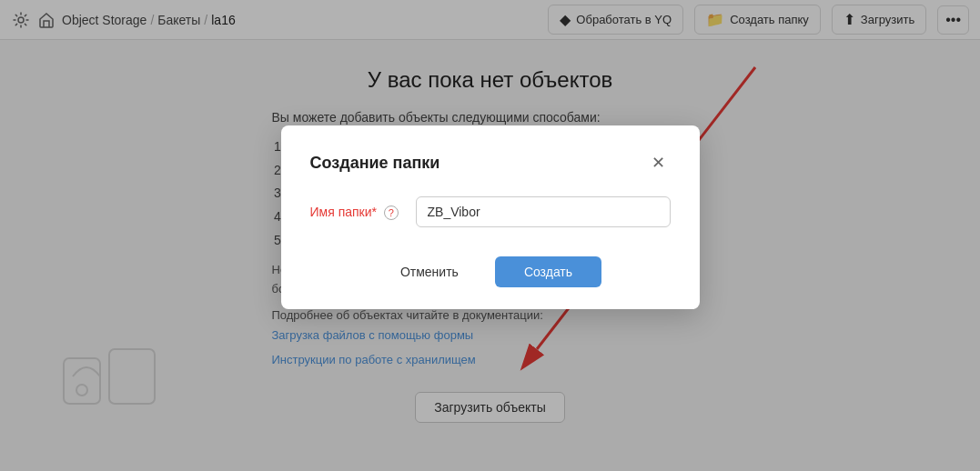  What do you see at coordinates (391, 213) in the screenshot?
I see `help-icon: ?` at bounding box center [391, 213].